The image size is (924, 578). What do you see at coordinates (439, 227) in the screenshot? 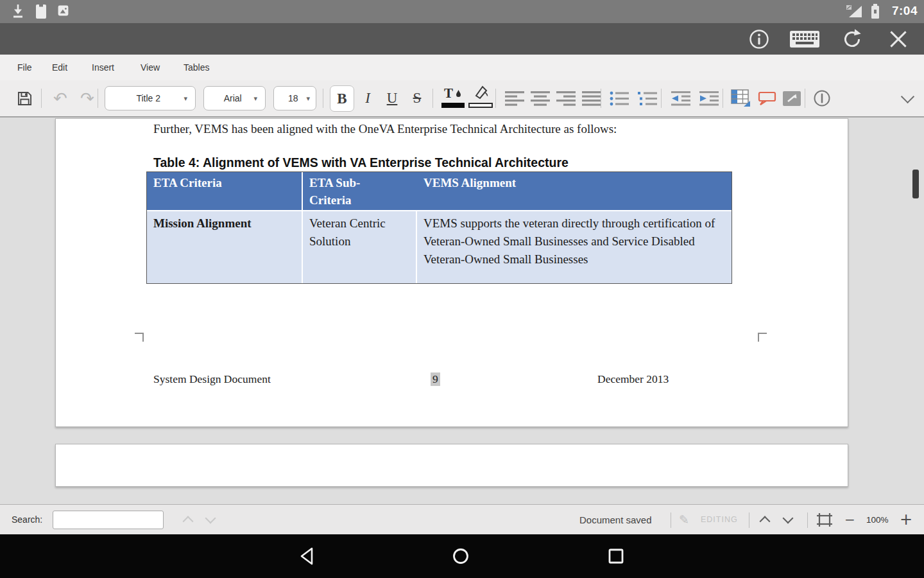
I see `document-table: ETA Criteria ETA Sub-Criteria VEMS Align…` at bounding box center [439, 227].